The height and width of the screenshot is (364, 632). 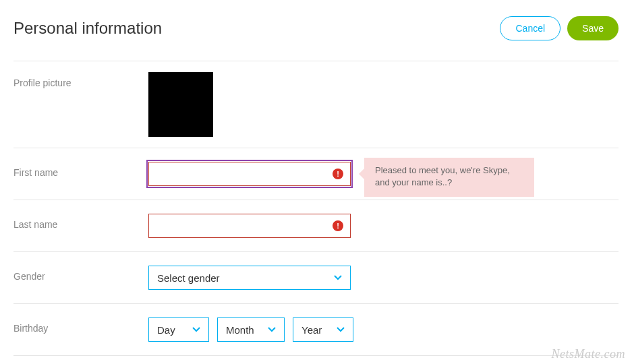 What do you see at coordinates (81, 222) in the screenshot?
I see `label-last-name: Last name` at bounding box center [81, 222].